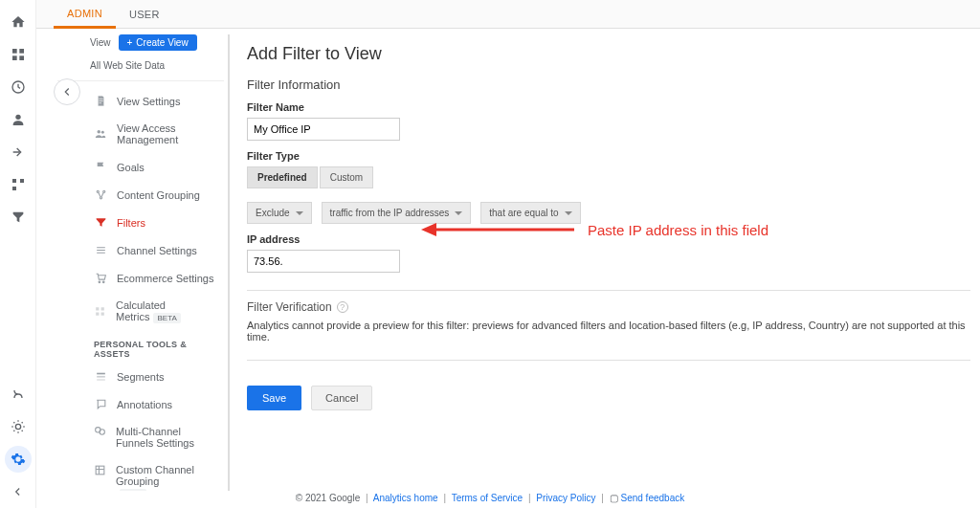  Describe the element at coordinates (18, 254) in the screenshot. I see `left-nav-rail` at that location.